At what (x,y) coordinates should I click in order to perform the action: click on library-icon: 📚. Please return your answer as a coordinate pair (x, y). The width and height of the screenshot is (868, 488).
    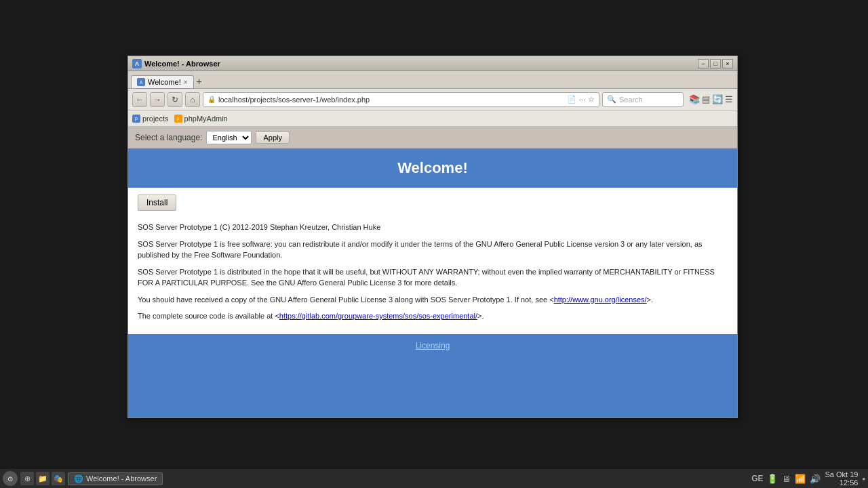
    Looking at the image, I should click on (694, 99).